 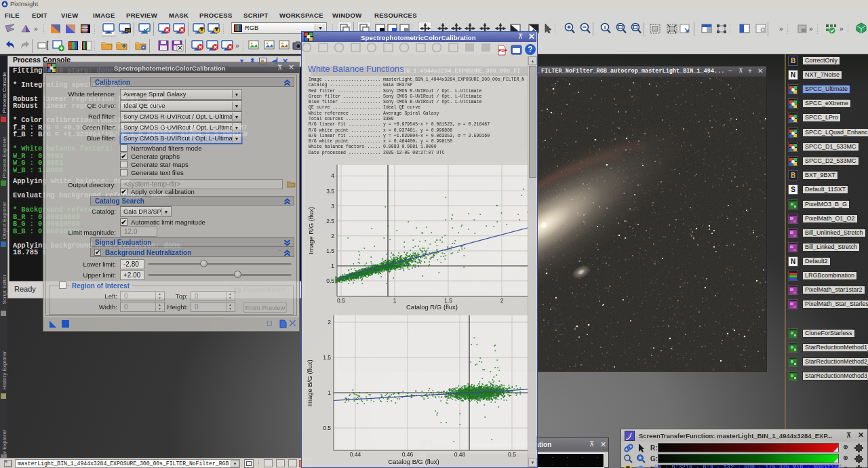 I want to click on svg-text: 3.5, so click(x=330, y=191).